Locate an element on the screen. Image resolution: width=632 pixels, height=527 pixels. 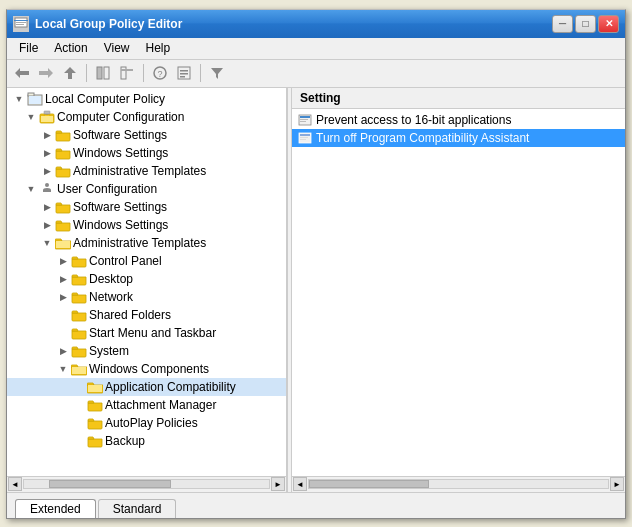
tree-label-computer-config: Computer Configuration is located at coordinates (120, 117).